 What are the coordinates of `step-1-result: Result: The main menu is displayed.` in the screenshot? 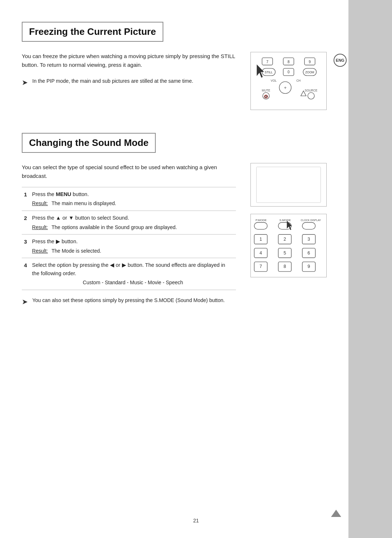 It's located at (133, 204).